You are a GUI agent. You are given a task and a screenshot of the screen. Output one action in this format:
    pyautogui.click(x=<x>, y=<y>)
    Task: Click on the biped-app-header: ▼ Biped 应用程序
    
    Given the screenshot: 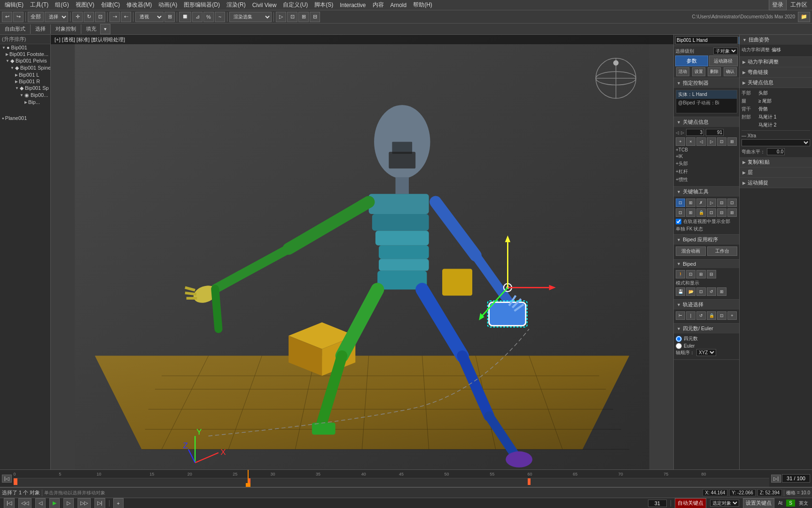 What is the action you would take?
    pyautogui.click(x=707, y=240)
    